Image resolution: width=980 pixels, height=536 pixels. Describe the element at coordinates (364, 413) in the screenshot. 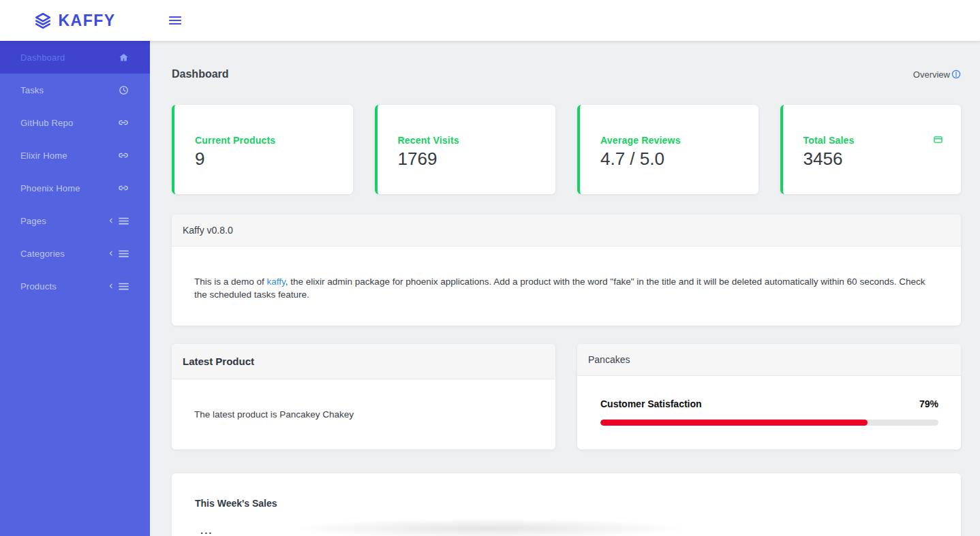

I see `latest-product-text: The latest product is Pancakey Chakey` at that location.